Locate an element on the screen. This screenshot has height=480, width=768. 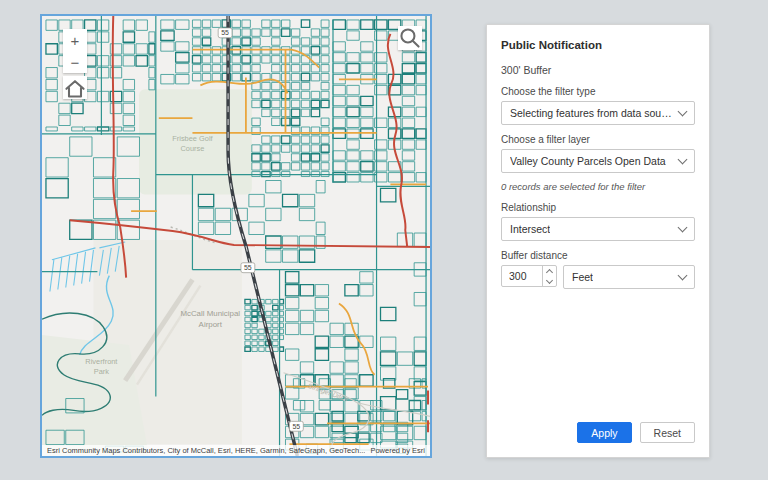
svg-text: Park is located at coordinates (102, 372).